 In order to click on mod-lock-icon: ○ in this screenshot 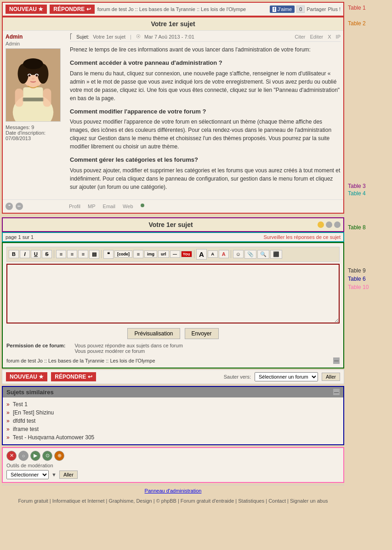, I will do `click(23, 456)`.